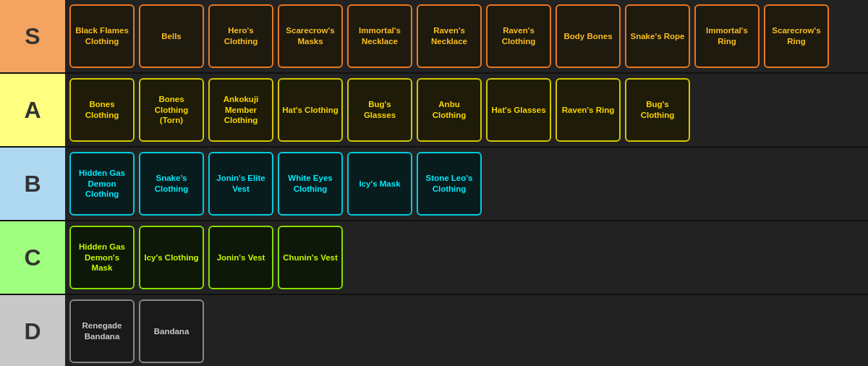 The image size is (868, 366). I want to click on tier-label-a: A, so click(33, 110).